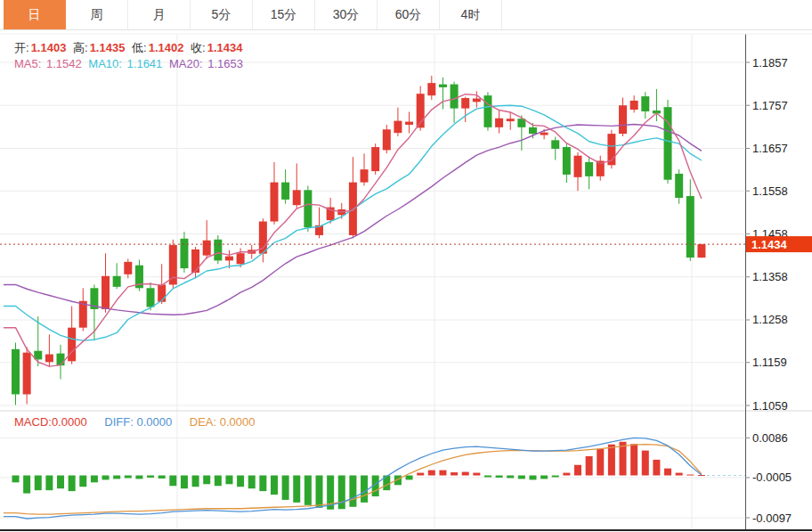 This screenshot has height=532, width=812. What do you see at coordinates (409, 14) in the screenshot?
I see `tab-60min: 60分` at bounding box center [409, 14].